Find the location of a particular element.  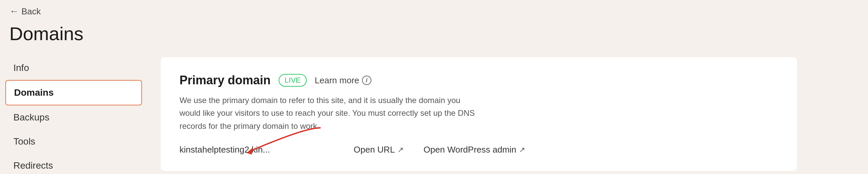

open-url-external-icon: ↗ is located at coordinates (401, 150).